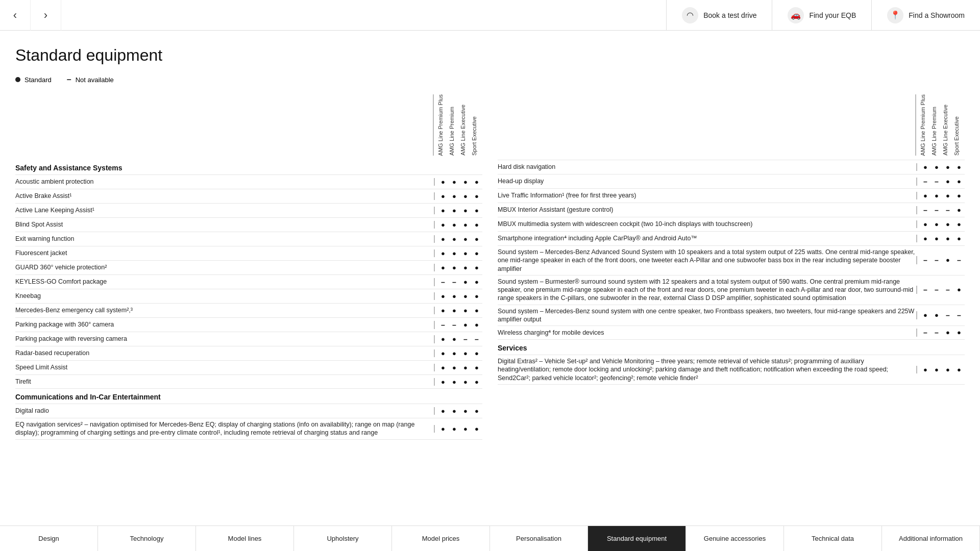  Describe the element at coordinates (474, 125) in the screenshot. I see `left-header-4: Sport Executive` at that location.